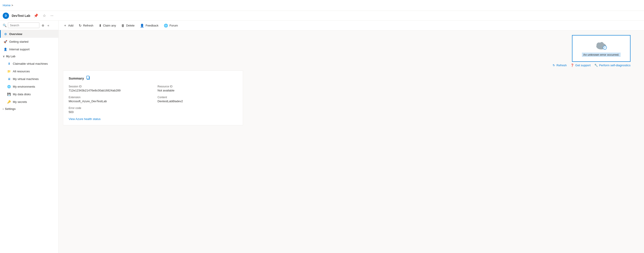  I want to click on copy-icon, so click(88, 78).